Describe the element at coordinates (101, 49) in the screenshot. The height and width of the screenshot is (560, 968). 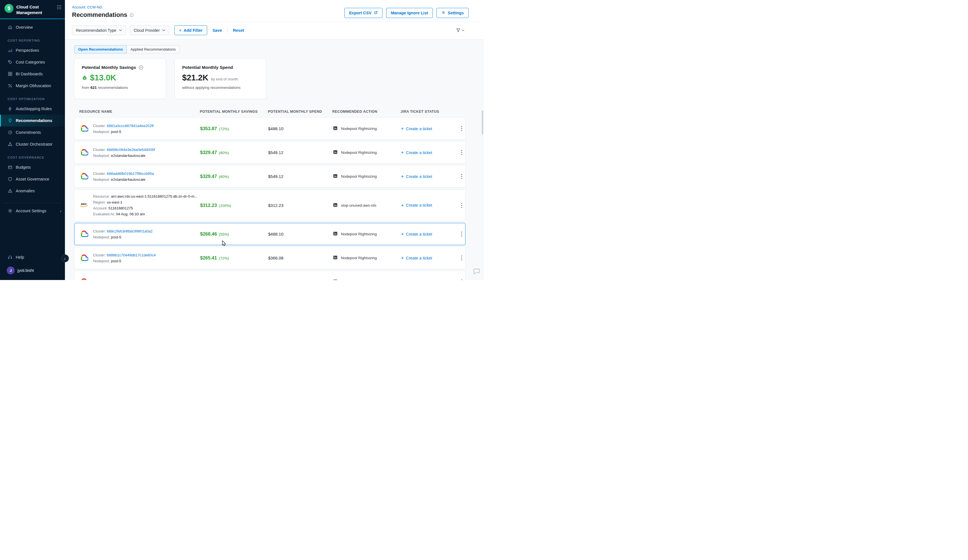
I see `tab-open-recommendations: Open Recommendations` at that location.